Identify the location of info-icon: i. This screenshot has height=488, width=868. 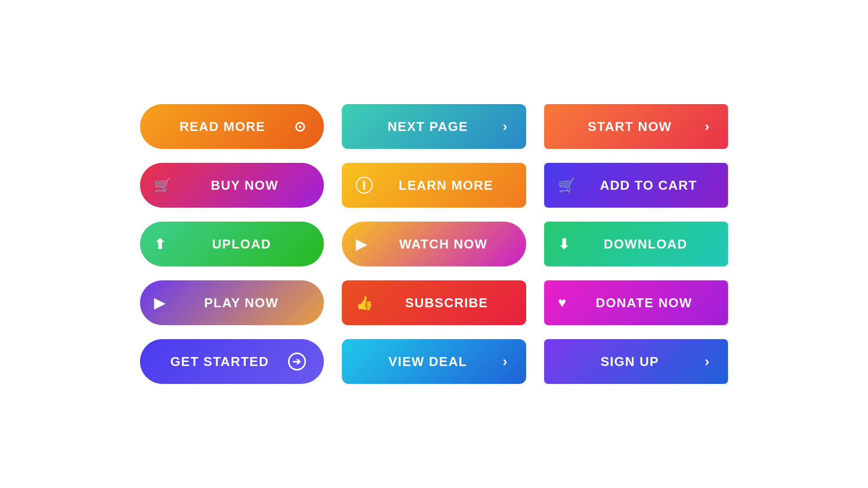
(364, 185).